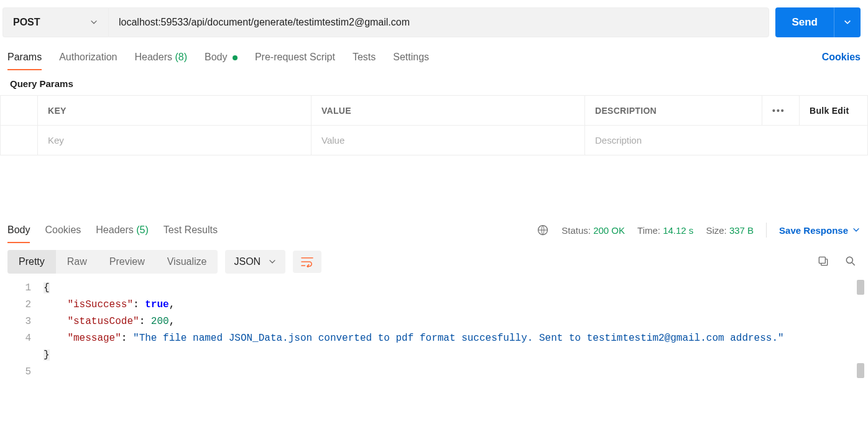  I want to click on search-button, so click(851, 262).